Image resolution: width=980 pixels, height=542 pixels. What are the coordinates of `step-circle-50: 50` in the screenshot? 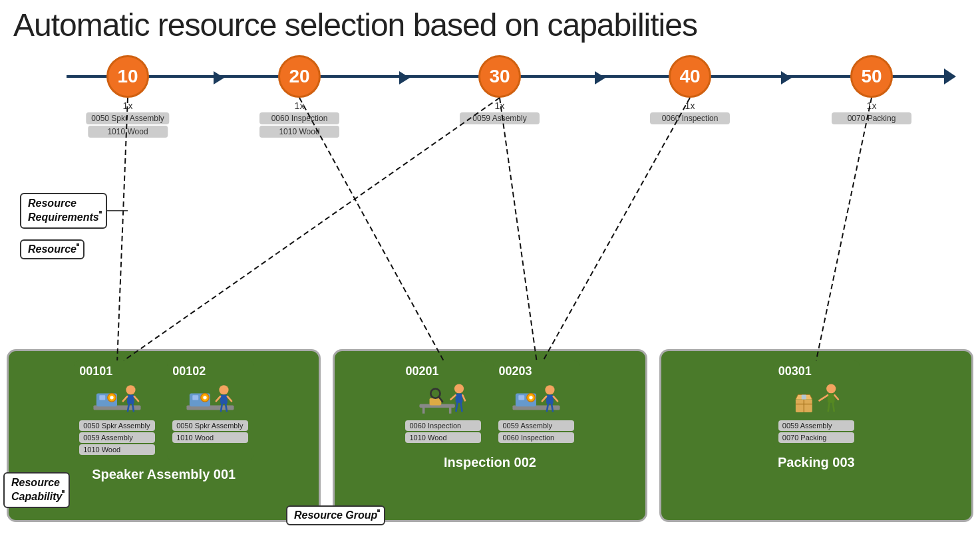 It's located at (872, 76).